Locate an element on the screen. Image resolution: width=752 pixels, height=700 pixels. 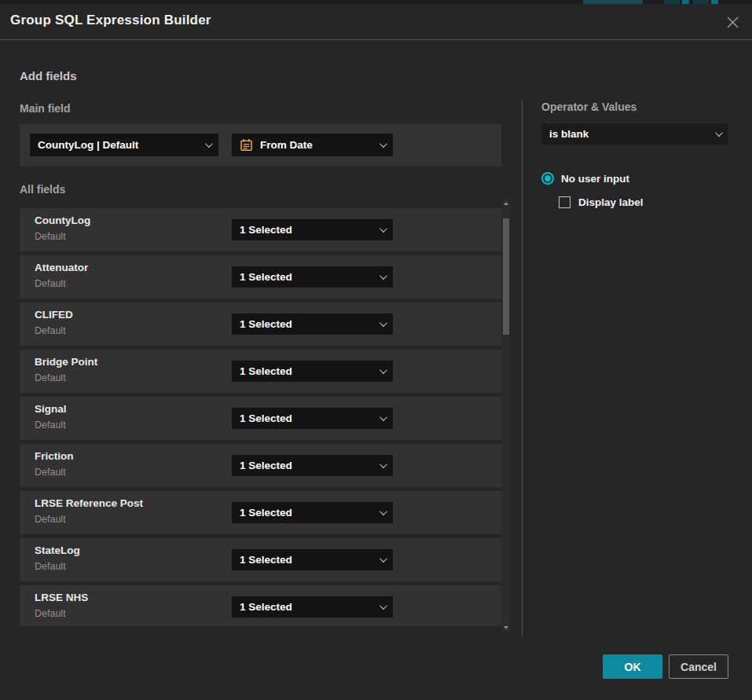
close-icon is located at coordinates (732, 22).